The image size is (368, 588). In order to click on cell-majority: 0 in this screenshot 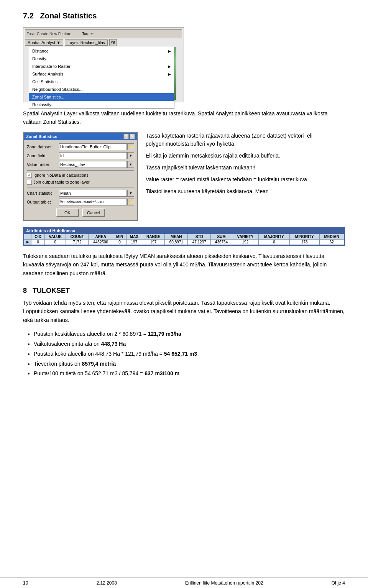, I will do `click(274, 242)`.